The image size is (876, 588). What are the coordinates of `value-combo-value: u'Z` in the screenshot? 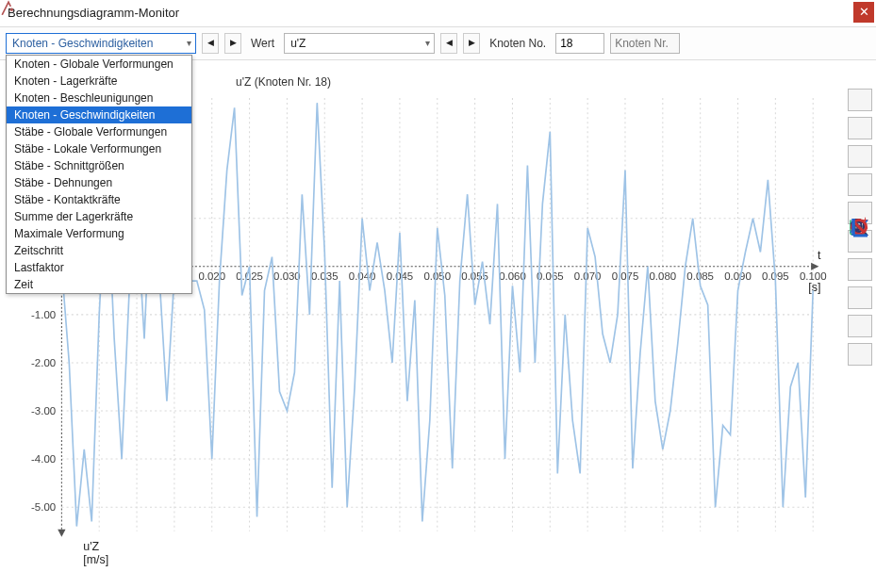 It's located at (298, 43).